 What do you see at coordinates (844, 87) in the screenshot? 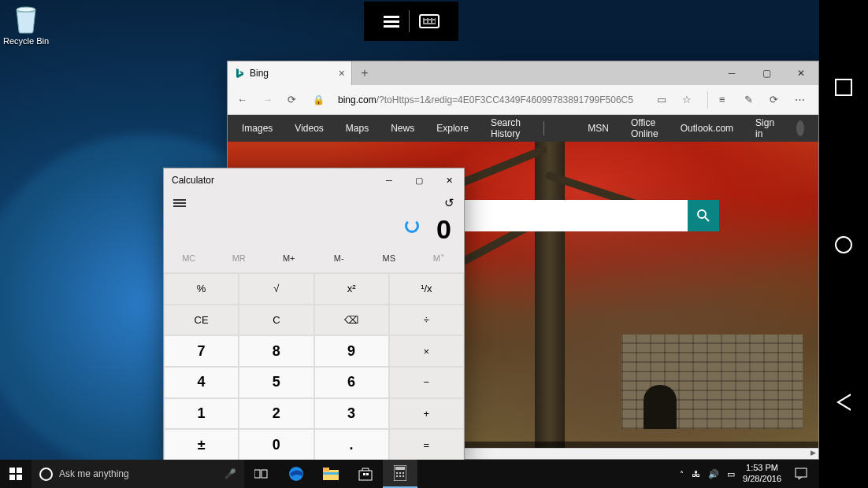
I see `android-recent-button` at bounding box center [844, 87].